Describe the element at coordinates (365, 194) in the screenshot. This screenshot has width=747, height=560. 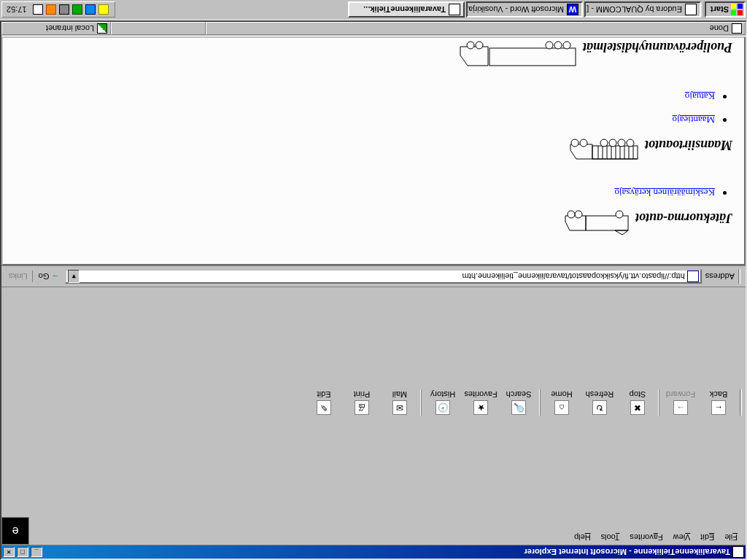
I see `link-list: Keskimääräinen keräysajo` at that location.